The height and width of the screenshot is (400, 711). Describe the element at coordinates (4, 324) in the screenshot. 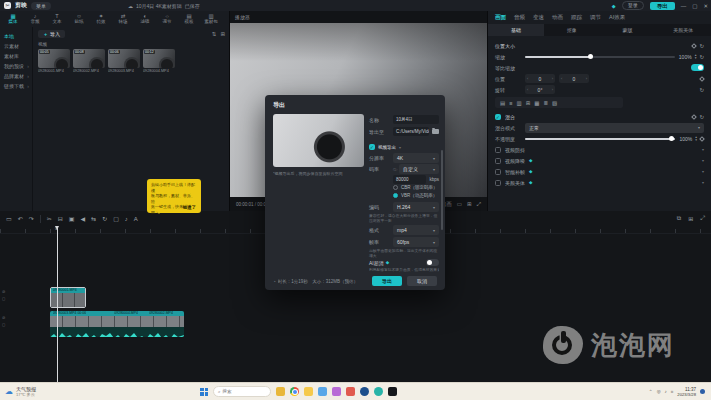

I see `track-head-icon: ◻` at that location.